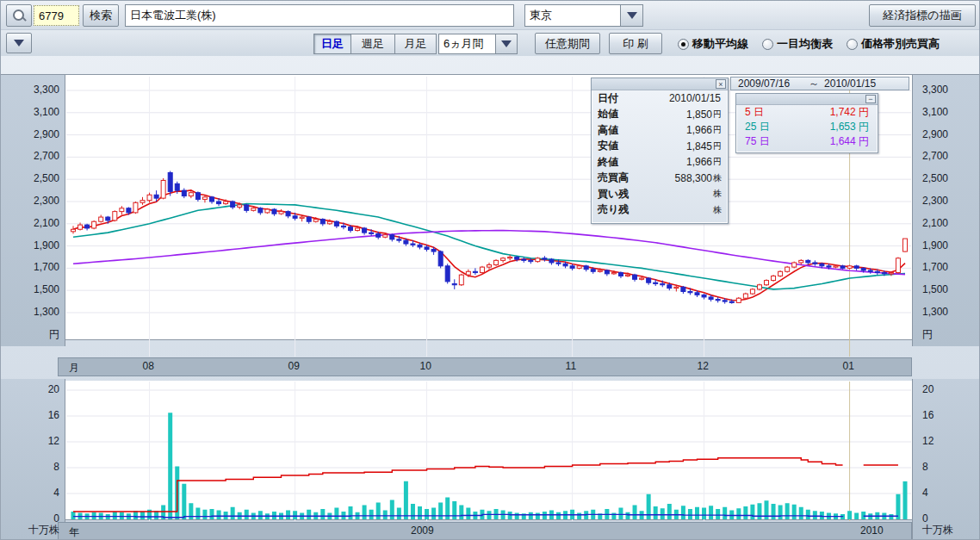  What do you see at coordinates (699, 115) in the screenshot?
I see `quote-info-value: 1,850` at bounding box center [699, 115].